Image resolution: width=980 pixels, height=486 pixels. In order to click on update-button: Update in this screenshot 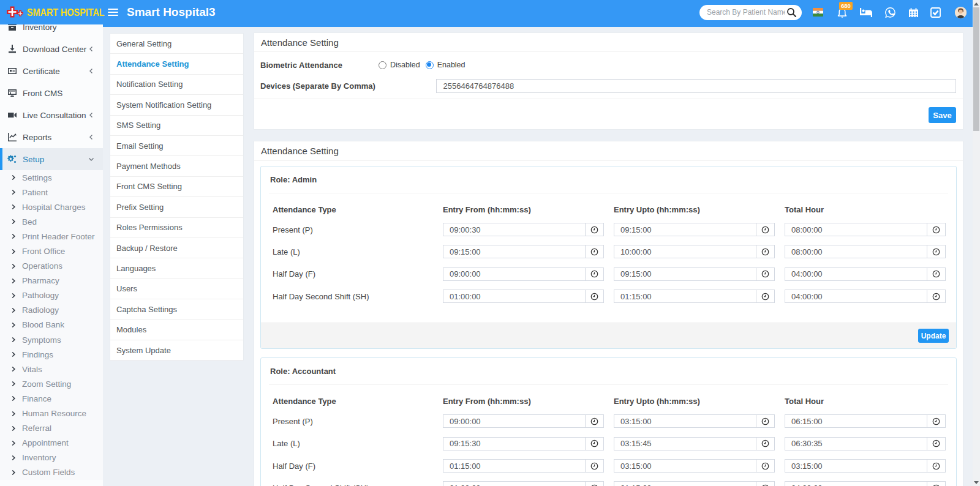, I will do `click(933, 335)`.